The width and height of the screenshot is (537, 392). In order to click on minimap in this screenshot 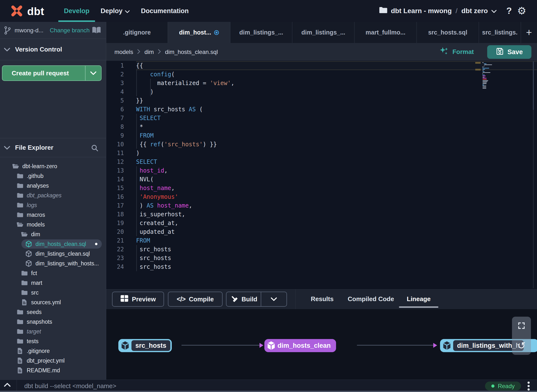, I will do `click(489, 76)`.